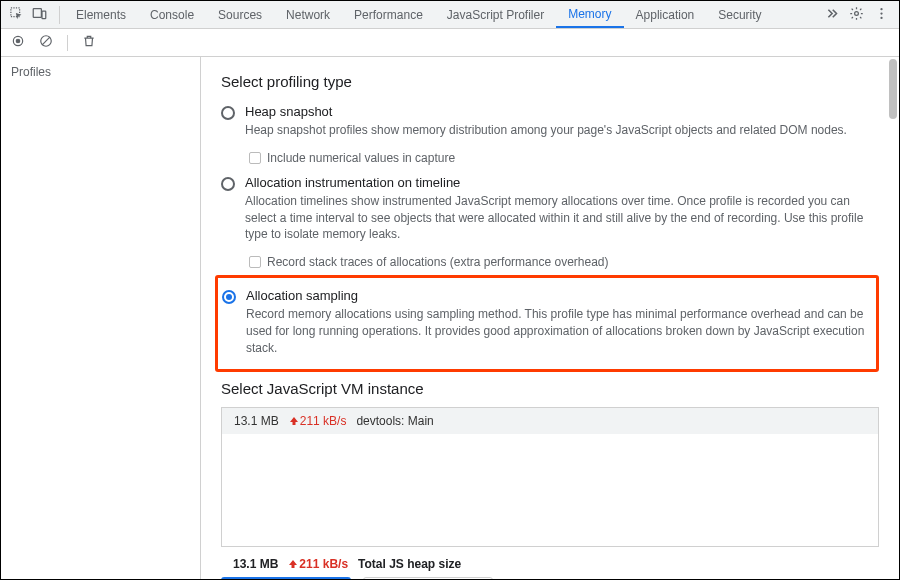 The width and height of the screenshot is (900, 580). Describe the element at coordinates (550, 562) in the screenshot. I see `footer-stats: 13.1 MB 211 kB/s Total JS heap size` at that location.